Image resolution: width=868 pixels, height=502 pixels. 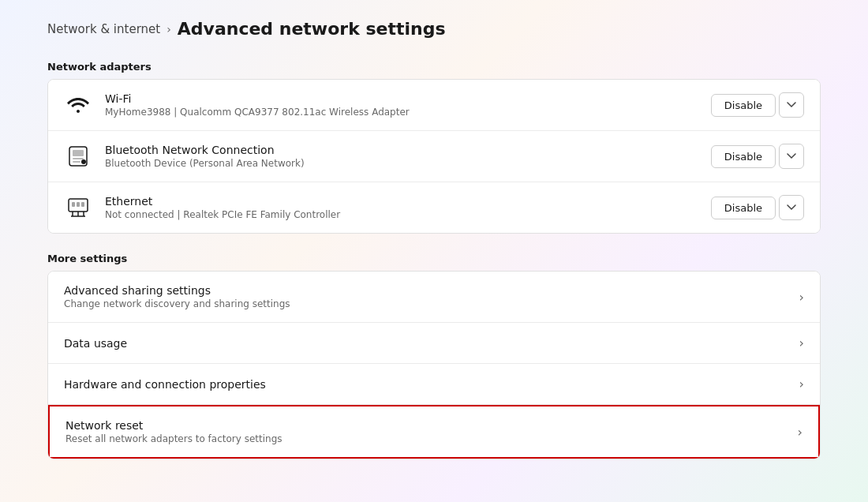 I want to click on ethernet-icon, so click(x=78, y=208).